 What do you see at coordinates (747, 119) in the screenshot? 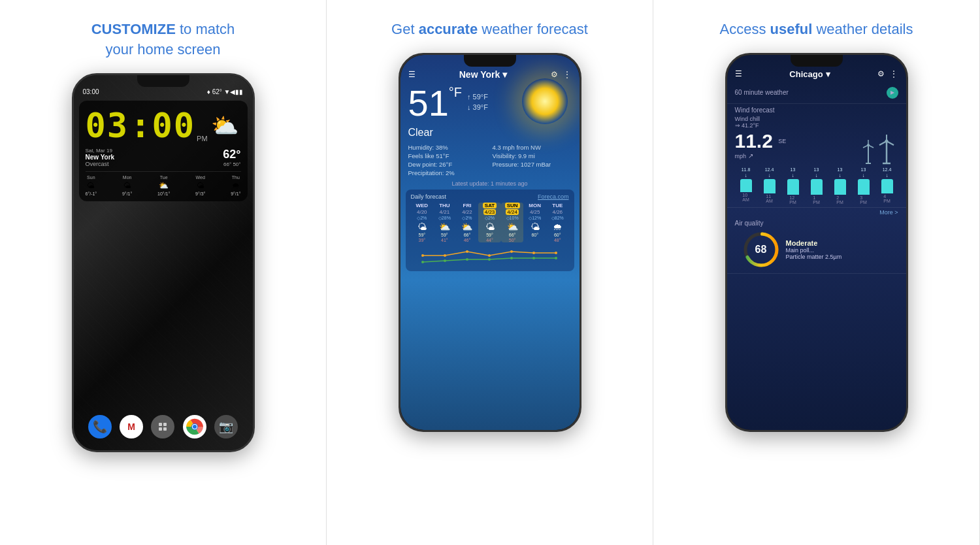
I see `wind-chill-label: Wind chill` at bounding box center [747, 119].